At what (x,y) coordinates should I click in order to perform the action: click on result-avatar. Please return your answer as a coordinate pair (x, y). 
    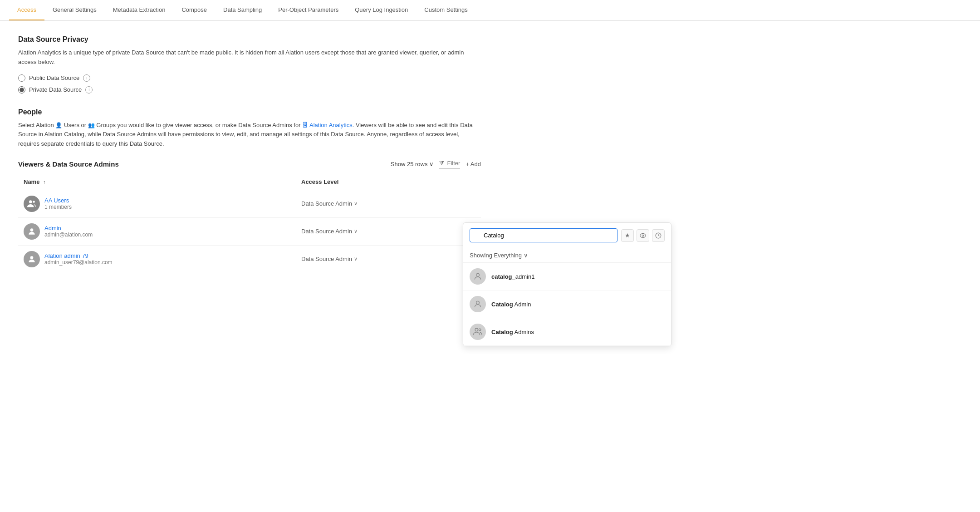
    Looking at the image, I should click on (478, 276).